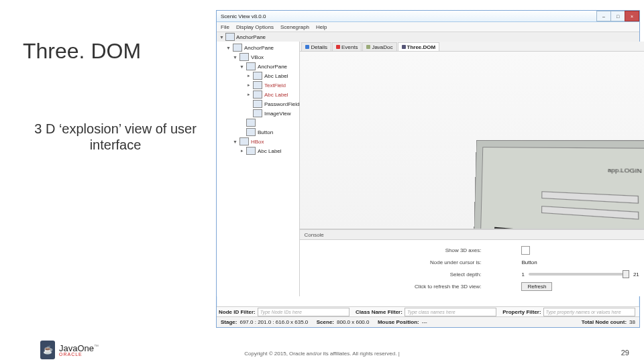  What do you see at coordinates (229, 322) in the screenshot?
I see `stage-label: Stage:` at bounding box center [229, 322].